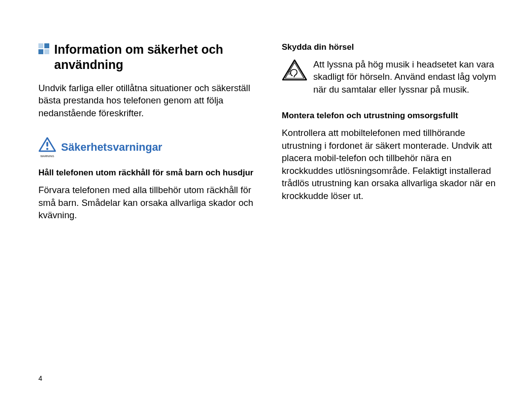 The width and height of the screenshot is (532, 399). I want to click on warning-label-text: WARNING, so click(47, 156).